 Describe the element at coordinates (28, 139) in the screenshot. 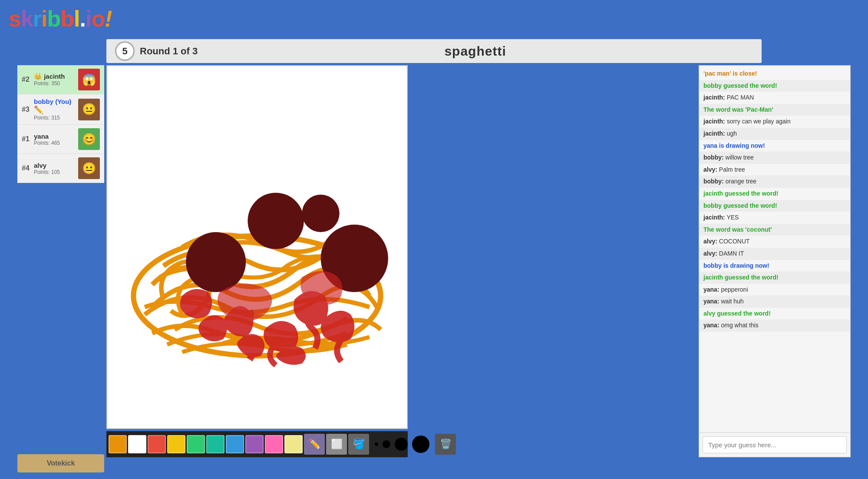

I see `player-rank: #1` at that location.